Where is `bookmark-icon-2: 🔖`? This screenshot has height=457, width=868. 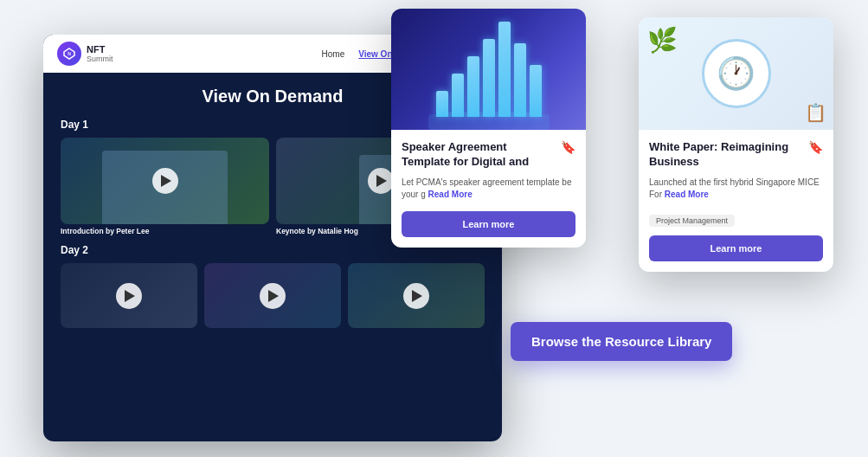 bookmark-icon-2: 🔖 is located at coordinates (815, 147).